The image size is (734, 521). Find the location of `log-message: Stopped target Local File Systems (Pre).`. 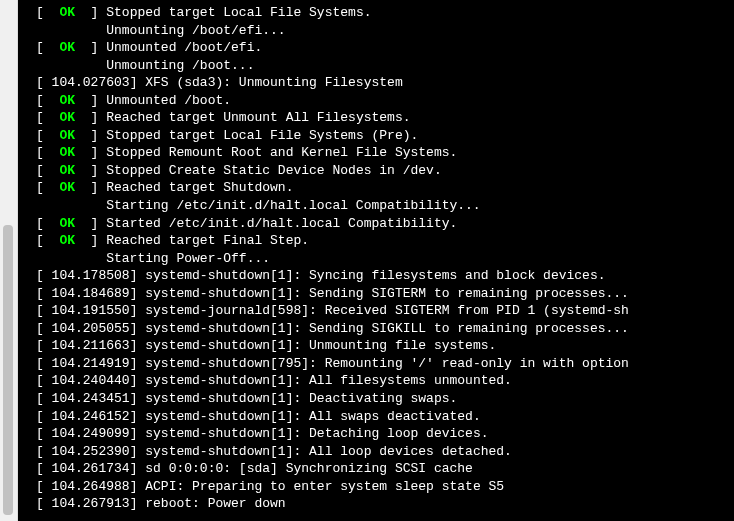

log-message: Stopped target Local File Systems (Pre). is located at coordinates (262, 136).